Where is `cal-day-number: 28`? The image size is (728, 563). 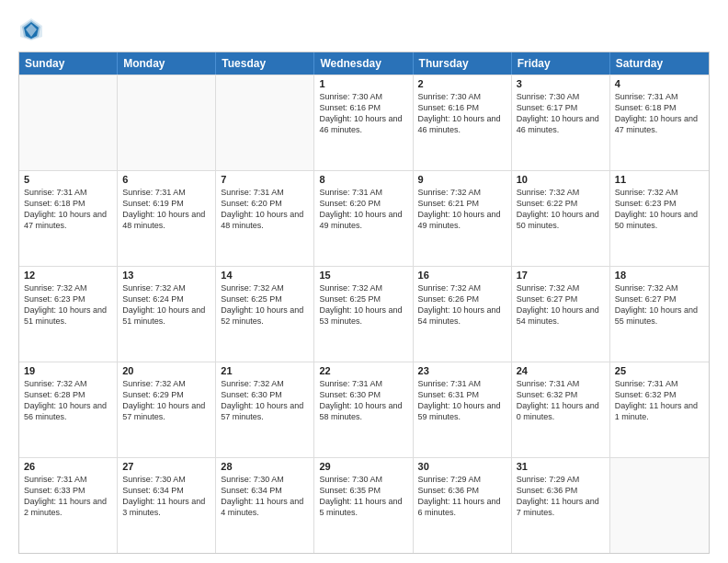
cal-day-number: 28 is located at coordinates (265, 466).